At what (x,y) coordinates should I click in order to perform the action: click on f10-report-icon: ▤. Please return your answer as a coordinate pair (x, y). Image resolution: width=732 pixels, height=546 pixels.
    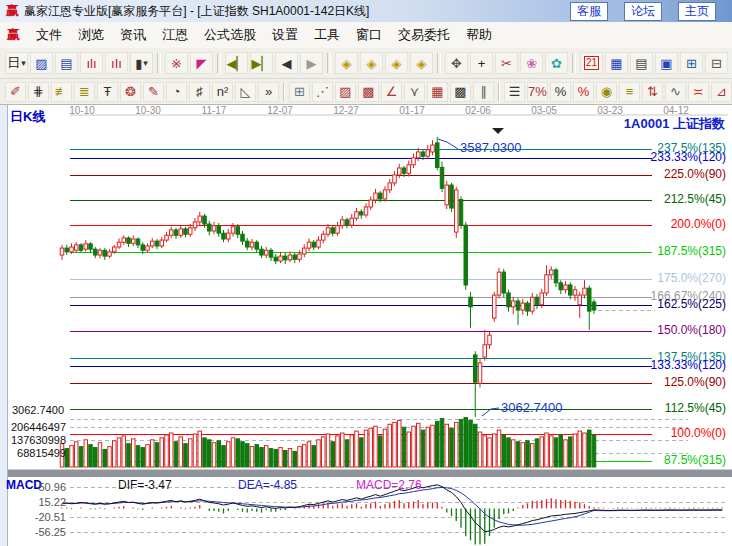
    Looking at the image, I should click on (66, 63).